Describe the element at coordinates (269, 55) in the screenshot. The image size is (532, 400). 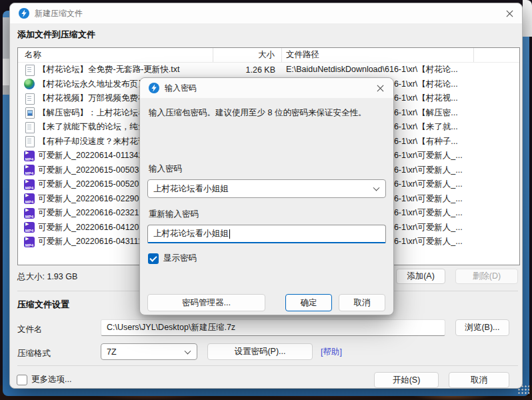
I see `file-list-header: 名称 大小 文件路径` at that location.